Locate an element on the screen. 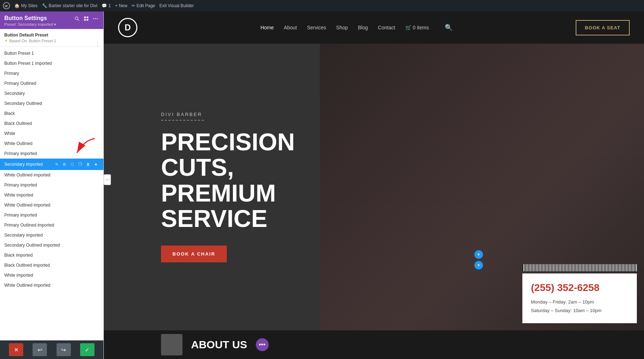 Image resolution: width=644 pixels, height=359 pixels. panel-preset-label: Preset: Secondary imported ▾ is located at coordinates (30, 24).